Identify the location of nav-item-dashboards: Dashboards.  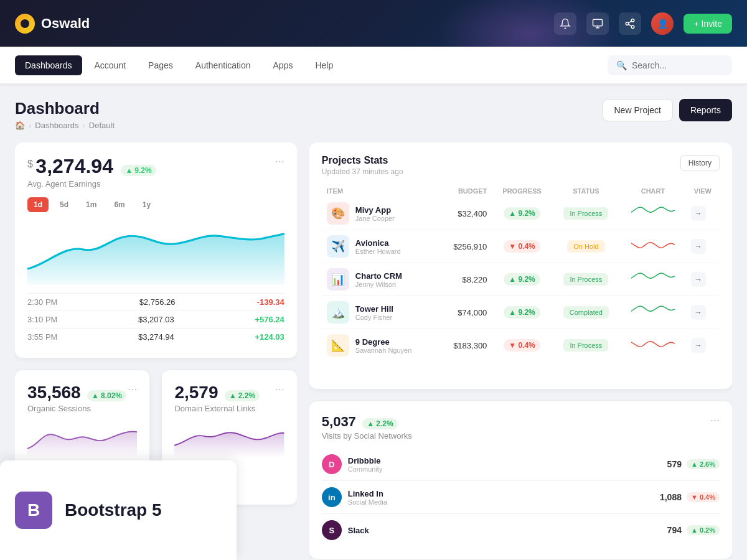
(49, 65).